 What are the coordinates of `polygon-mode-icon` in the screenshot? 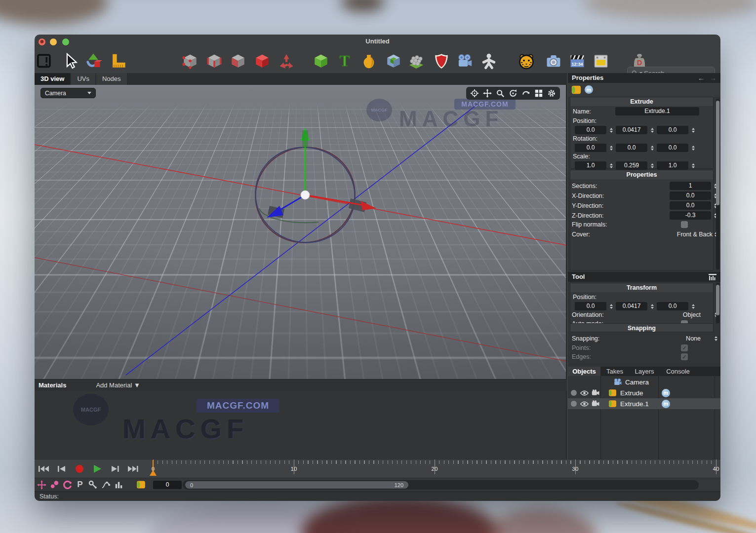 It's located at (238, 61).